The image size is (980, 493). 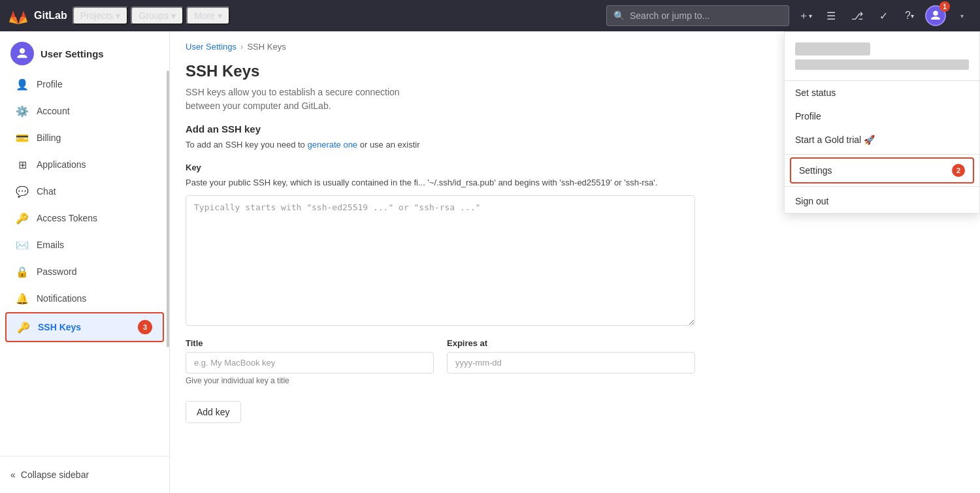 What do you see at coordinates (72, 54) in the screenshot?
I see `sidebar-title: User Settings` at bounding box center [72, 54].